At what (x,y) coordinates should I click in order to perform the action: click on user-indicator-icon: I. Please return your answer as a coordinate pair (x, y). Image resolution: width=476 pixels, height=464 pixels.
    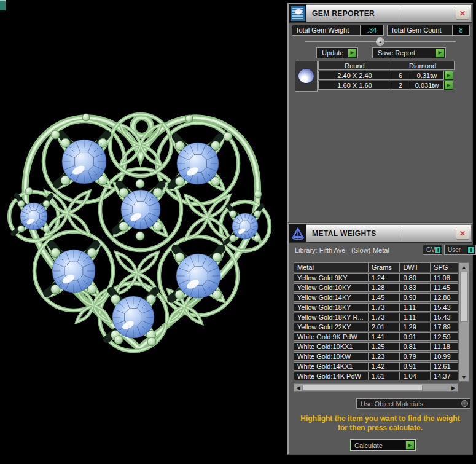
    Looking at the image, I should click on (471, 250).